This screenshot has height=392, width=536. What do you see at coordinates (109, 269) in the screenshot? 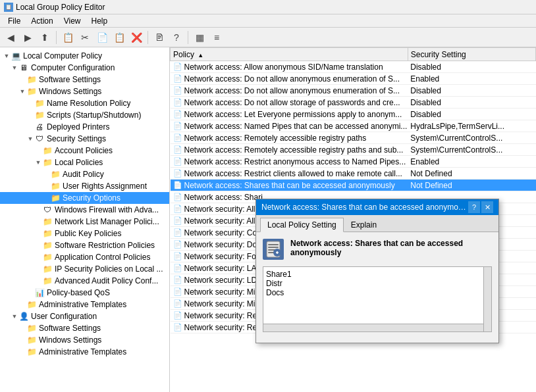
I see `label-ip-security: IP Security Policies on Local ...` at bounding box center [109, 269].